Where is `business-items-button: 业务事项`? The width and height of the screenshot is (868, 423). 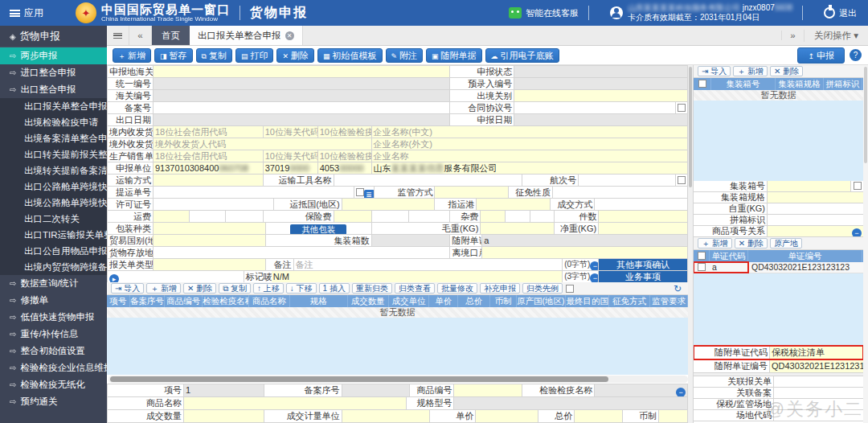
business-items-button: 业务事项 is located at coordinates (643, 277).